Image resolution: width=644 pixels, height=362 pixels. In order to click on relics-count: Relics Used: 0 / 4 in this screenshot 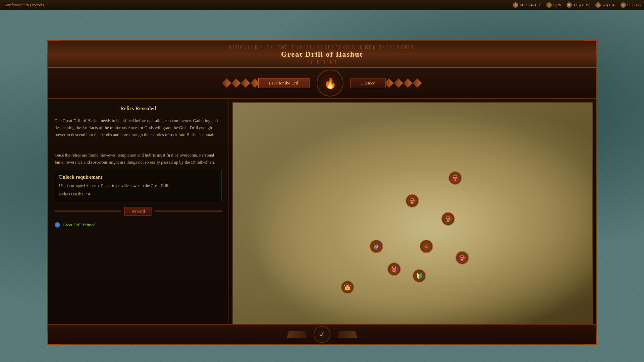, I will do `click(138, 194)`.